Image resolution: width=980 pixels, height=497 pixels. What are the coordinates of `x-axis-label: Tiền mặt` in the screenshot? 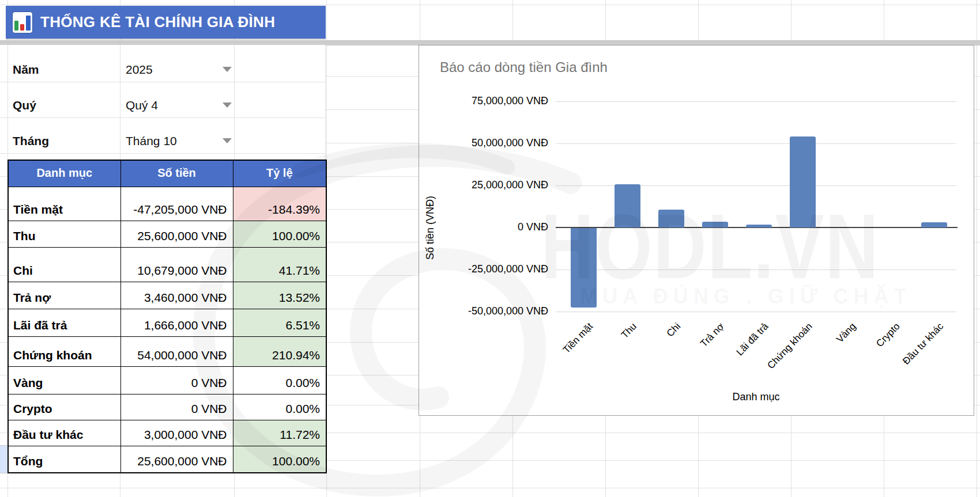 It's located at (578, 339).